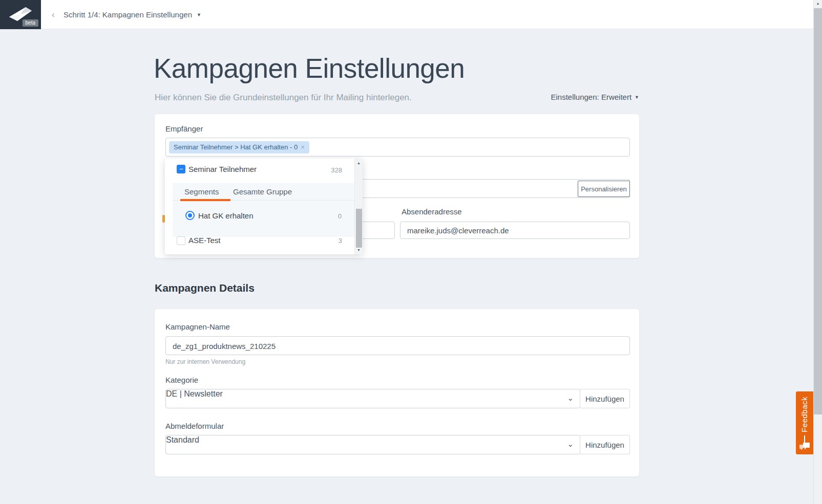  I want to click on unsubscribe-add-button: Hinzufügen, so click(605, 445).